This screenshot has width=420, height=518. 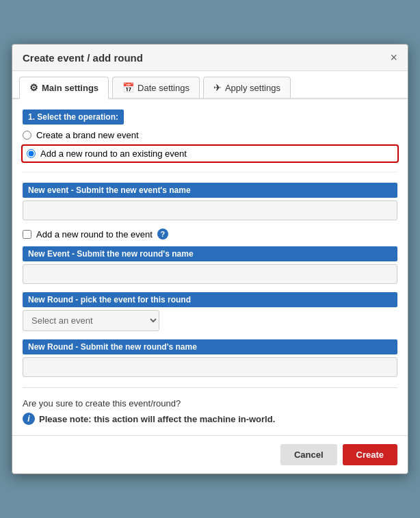 I want to click on new-event-round-name-section: New Event - Submit the new round's name, so click(x=210, y=266).